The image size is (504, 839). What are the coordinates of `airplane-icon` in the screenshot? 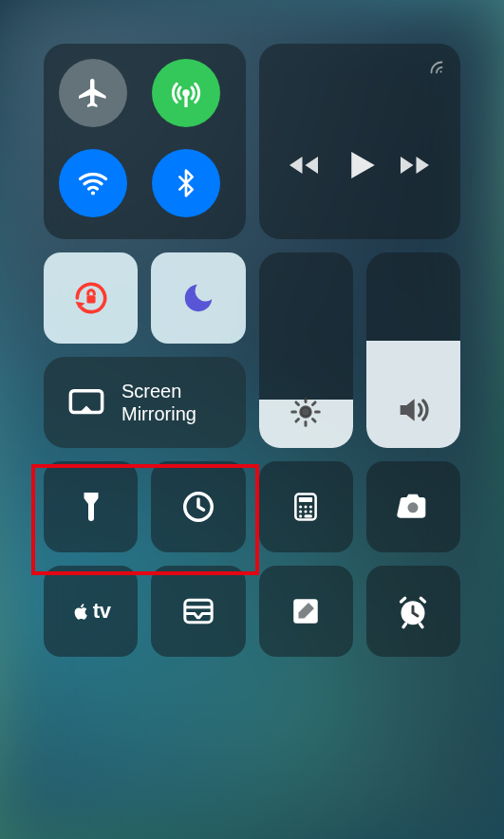 It's located at (93, 93).